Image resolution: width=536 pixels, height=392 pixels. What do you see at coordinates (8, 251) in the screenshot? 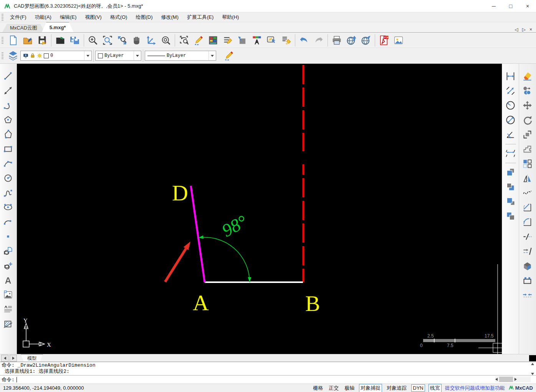
I see `block-define-button` at bounding box center [8, 251].